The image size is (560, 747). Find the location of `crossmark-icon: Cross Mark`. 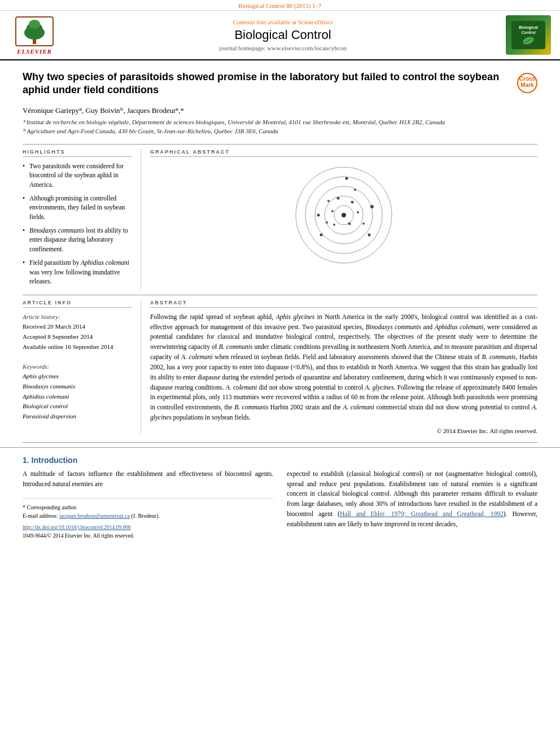

crossmark-icon: Cross Mark is located at coordinates (527, 83).